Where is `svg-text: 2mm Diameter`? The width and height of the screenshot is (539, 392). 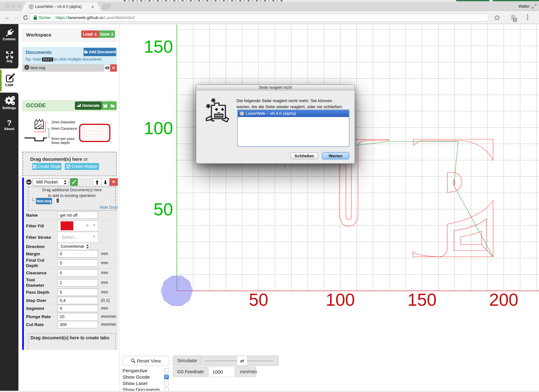
svg-text: 2mm Diameter is located at coordinates (63, 122).